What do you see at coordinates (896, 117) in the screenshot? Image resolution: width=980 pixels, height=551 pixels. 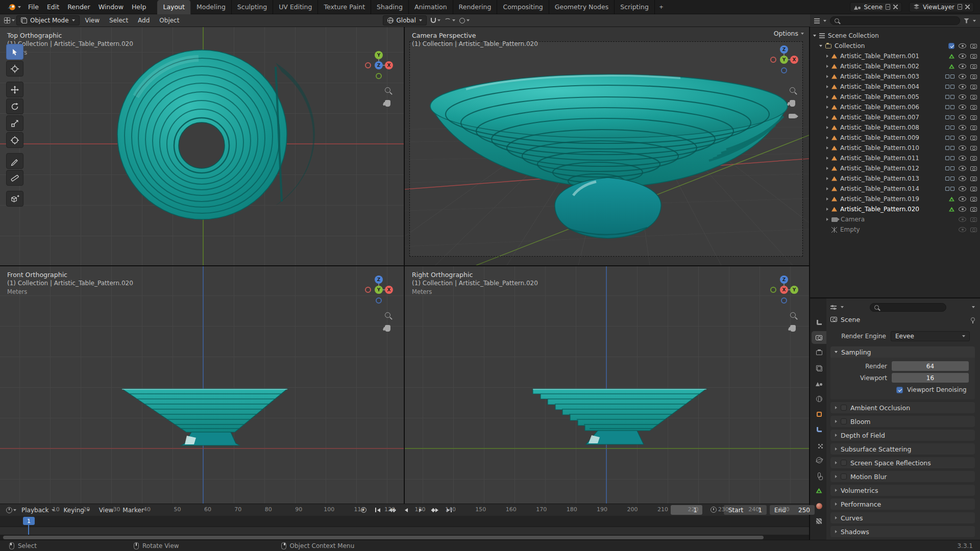 I see `outliner-object-row: Artistic_Table_Pattern.007` at bounding box center [896, 117].